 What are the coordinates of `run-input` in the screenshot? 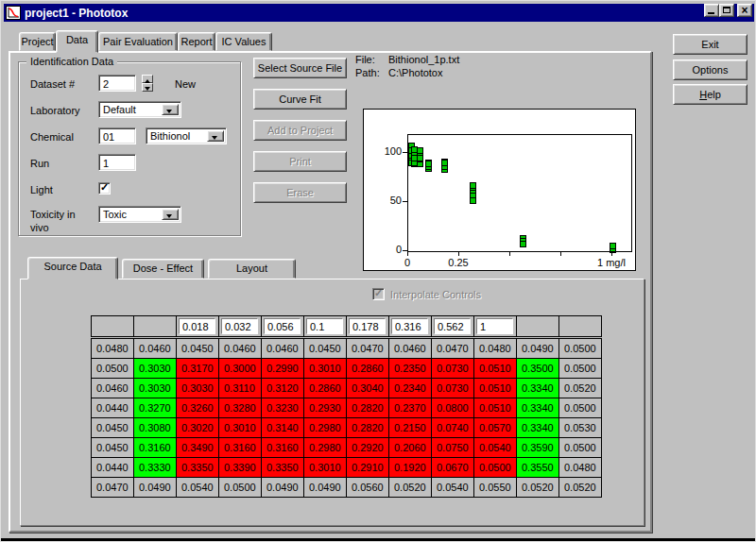 It's located at (117, 162).